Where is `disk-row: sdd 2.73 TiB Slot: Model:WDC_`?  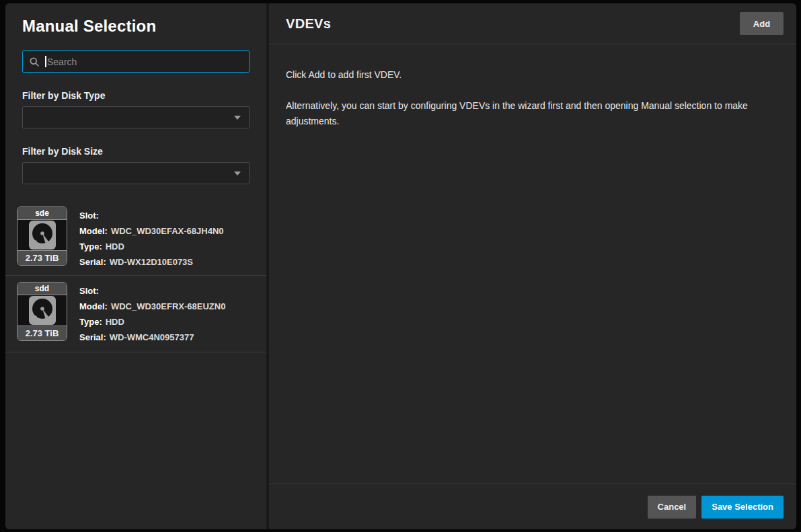 disk-row: sdd 2.73 TiB Slot: Model:WDC_ is located at coordinates (136, 314).